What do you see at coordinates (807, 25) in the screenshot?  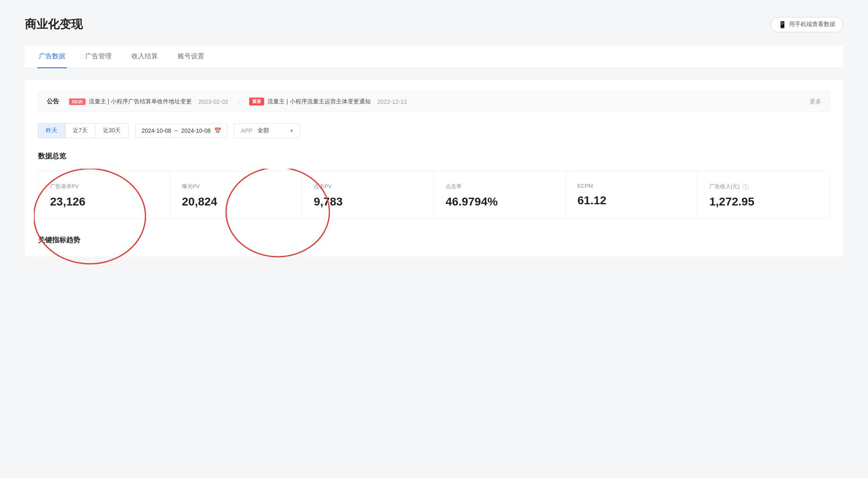 I see `mobile-view-button: 📱 用手机端查看数据` at bounding box center [807, 25].